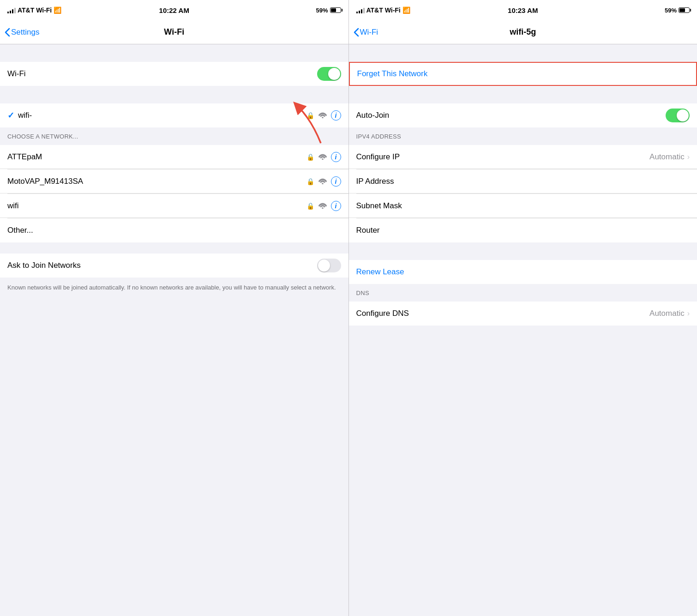 The width and height of the screenshot is (697, 616). What do you see at coordinates (392, 74) in the screenshot?
I see `forget-network-label: Forget This Network` at bounding box center [392, 74].